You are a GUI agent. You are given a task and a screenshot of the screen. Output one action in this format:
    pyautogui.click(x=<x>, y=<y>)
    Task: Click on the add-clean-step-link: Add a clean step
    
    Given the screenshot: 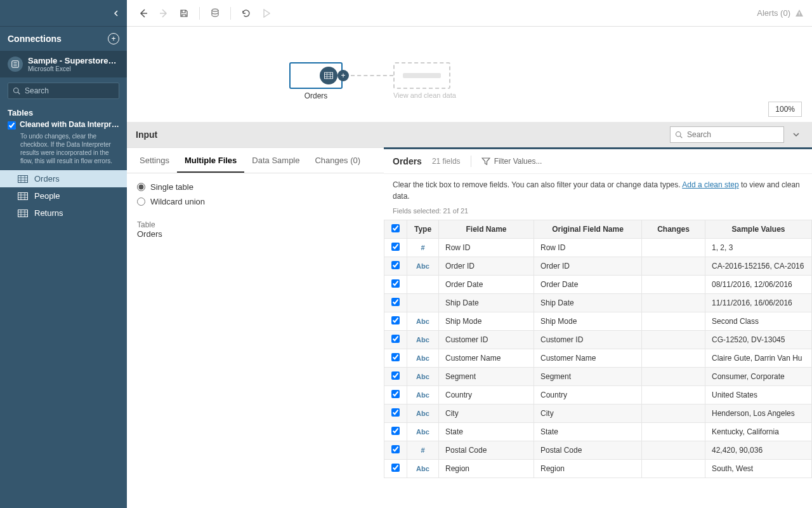 What is the action you would take?
    pyautogui.click(x=710, y=185)
    